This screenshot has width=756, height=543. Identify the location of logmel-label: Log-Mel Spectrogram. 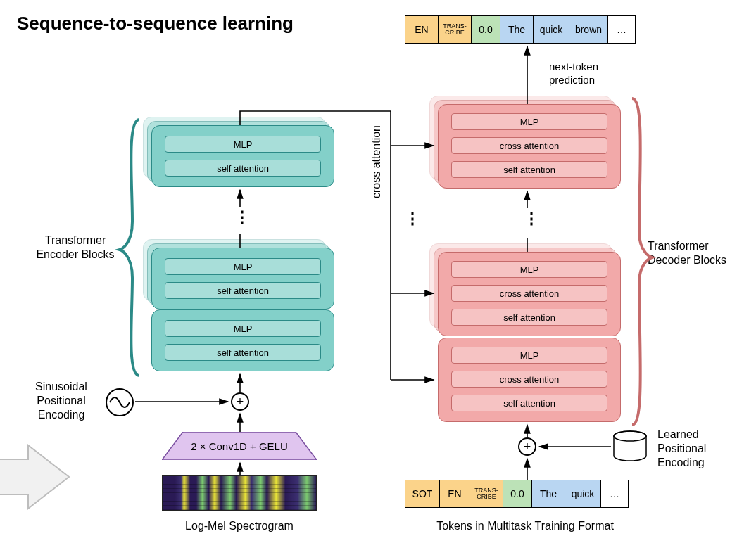
(239, 526).